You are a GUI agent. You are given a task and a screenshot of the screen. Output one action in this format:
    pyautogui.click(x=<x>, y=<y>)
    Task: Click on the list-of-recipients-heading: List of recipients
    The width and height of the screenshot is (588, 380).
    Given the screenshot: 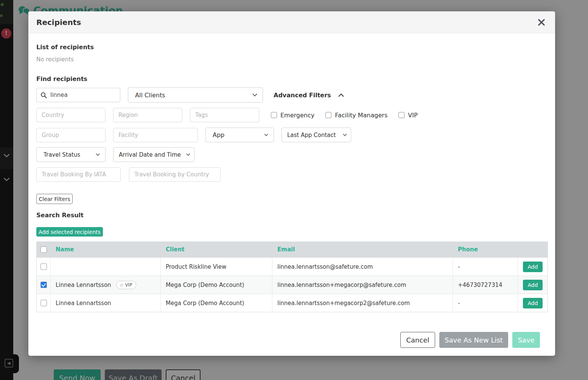 What is the action you would take?
    pyautogui.click(x=292, y=47)
    